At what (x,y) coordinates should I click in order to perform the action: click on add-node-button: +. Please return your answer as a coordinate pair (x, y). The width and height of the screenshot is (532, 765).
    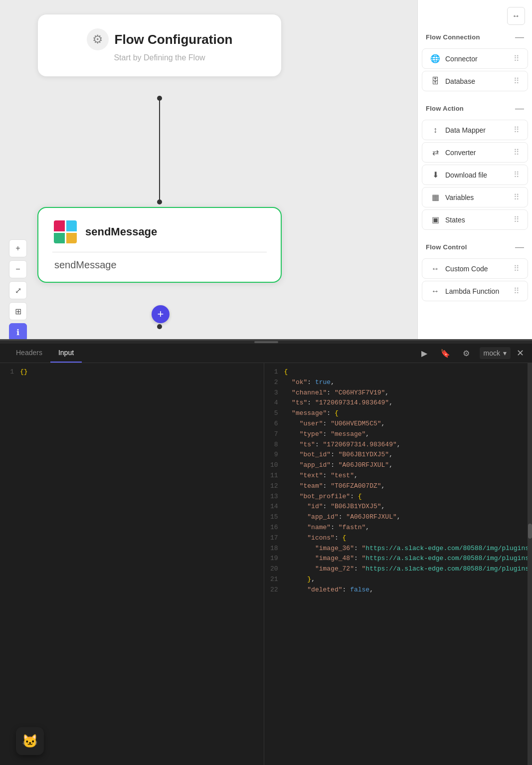
    Looking at the image, I should click on (161, 314).